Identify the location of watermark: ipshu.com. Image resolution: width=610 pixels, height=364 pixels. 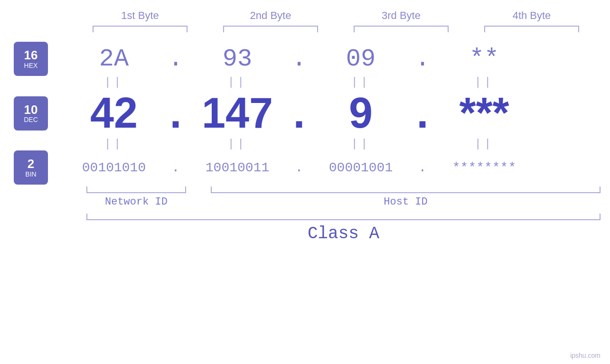
(585, 355).